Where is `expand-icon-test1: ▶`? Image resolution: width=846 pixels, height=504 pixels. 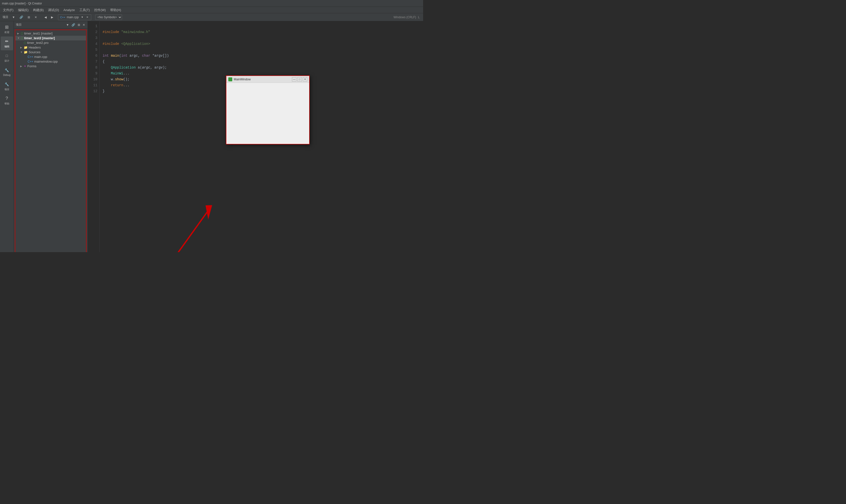 expand-icon-test1: ▶ is located at coordinates (18, 33).